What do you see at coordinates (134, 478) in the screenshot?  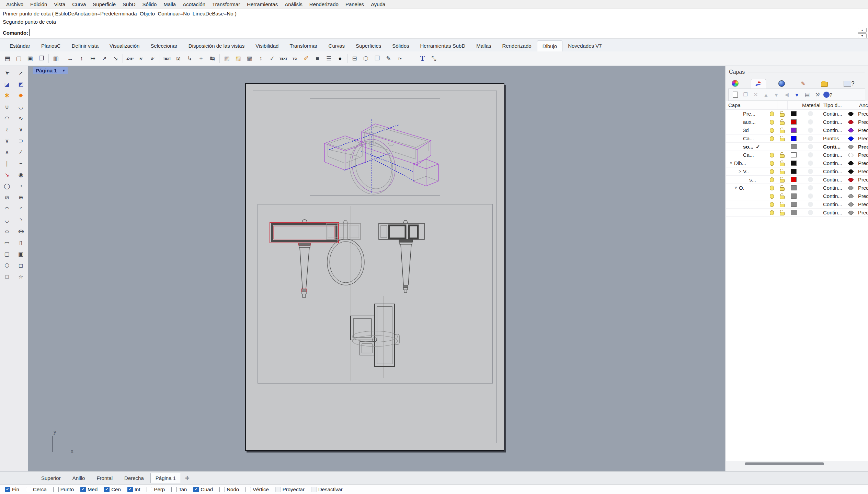 I see `viewport-tab: Derecha` at bounding box center [134, 478].